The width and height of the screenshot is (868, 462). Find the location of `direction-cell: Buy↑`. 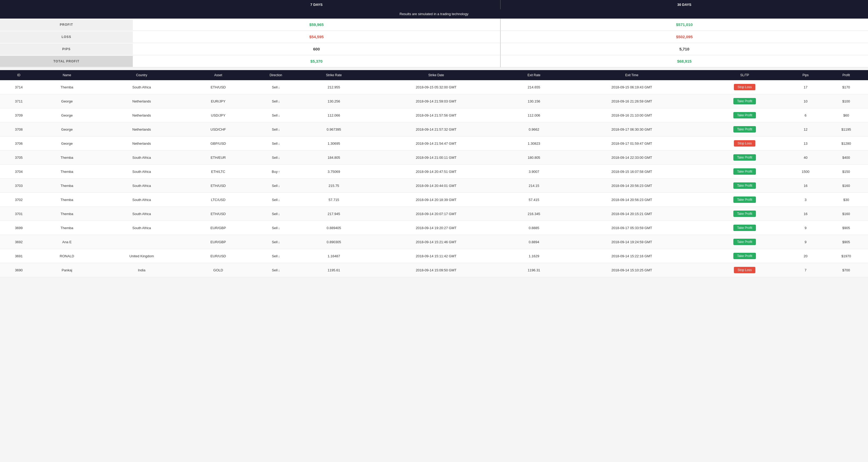

direction-cell: Buy↑ is located at coordinates (276, 172).